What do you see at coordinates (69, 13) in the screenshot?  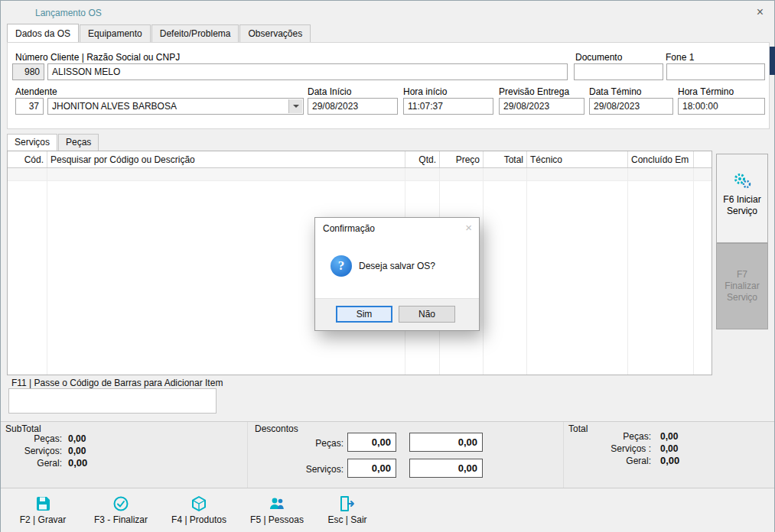 I see `window-title: Lançamento OS` at bounding box center [69, 13].